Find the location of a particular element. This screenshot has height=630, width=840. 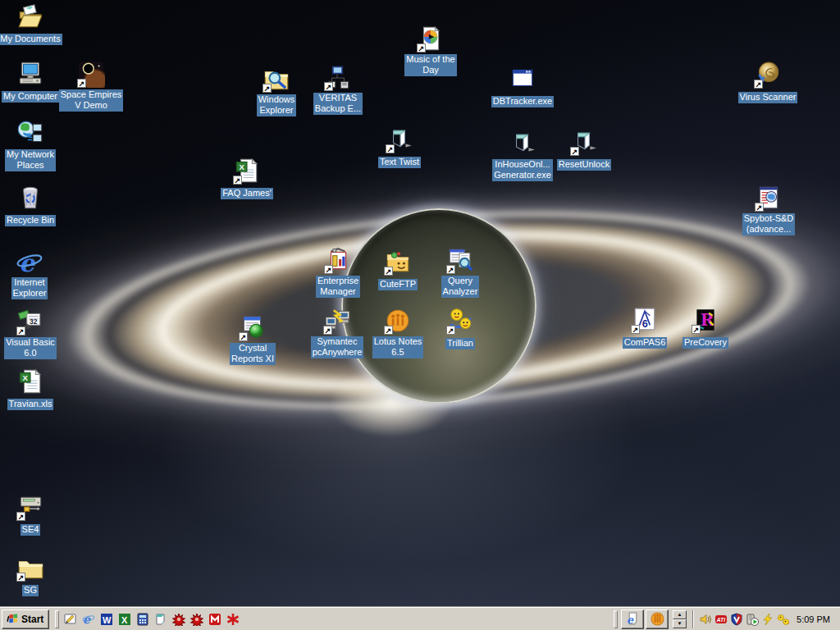

desktop-icon-text-twist: ↗Text Twist is located at coordinates (399, 147).